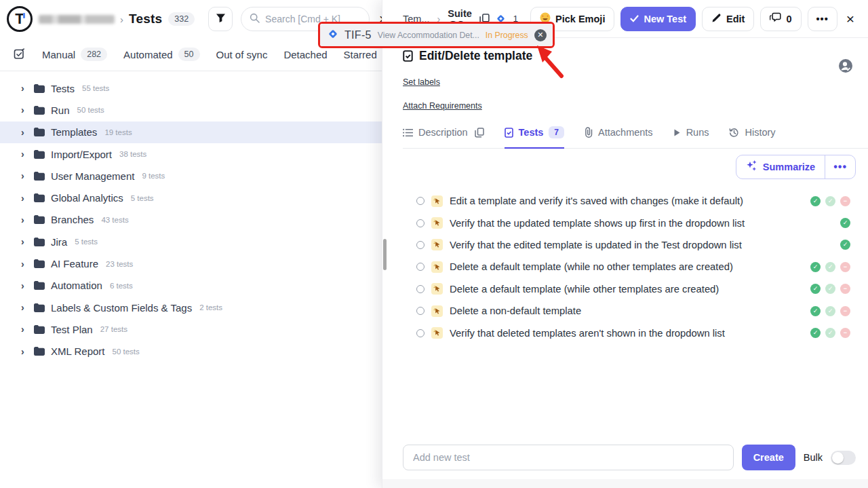 This screenshot has height=488, width=868. I want to click on sidebar-folder-automation: › Automation 6 tests, so click(191, 286).